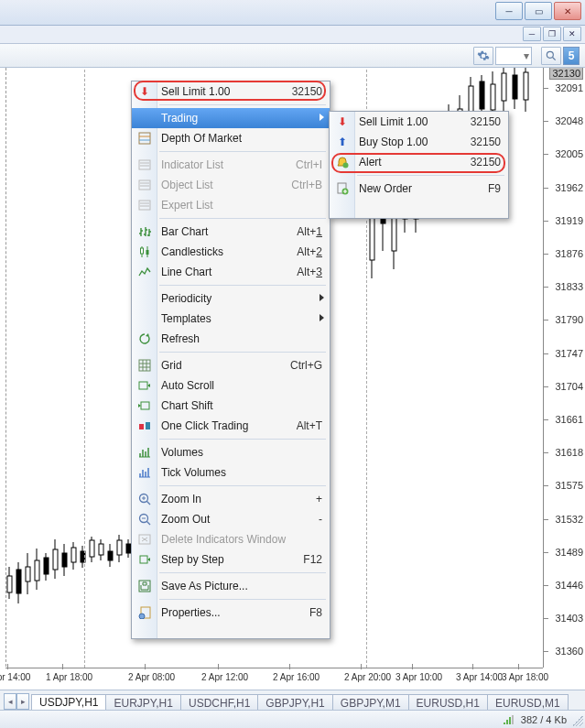  I want to click on toolbar-dropdown: ▾, so click(514, 56).